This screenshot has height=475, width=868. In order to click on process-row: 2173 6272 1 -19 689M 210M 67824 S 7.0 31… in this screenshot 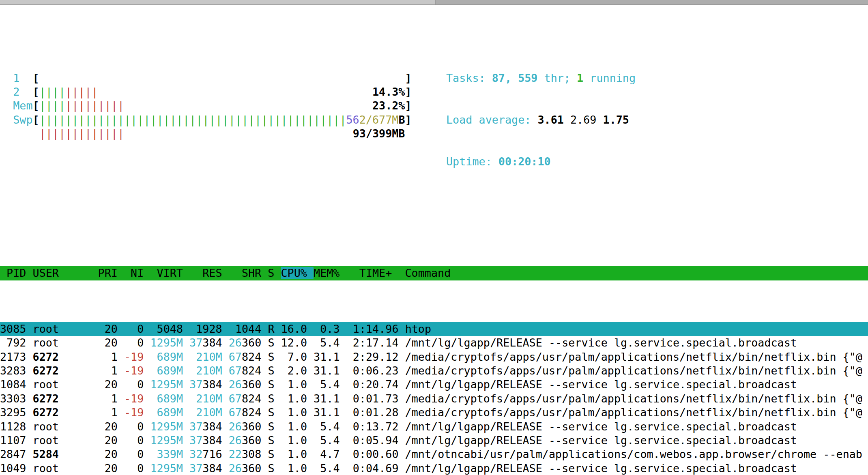, I will do `click(434, 357)`.